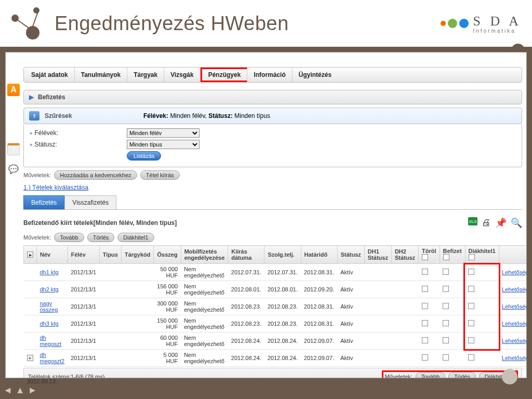  Describe the element at coordinates (163, 144) in the screenshot. I see `select-statusz: Minden típus` at that location.